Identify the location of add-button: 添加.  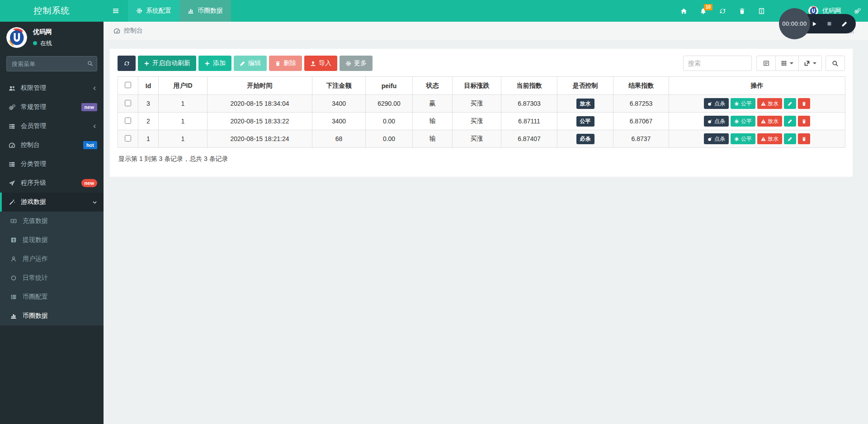
(215, 63).